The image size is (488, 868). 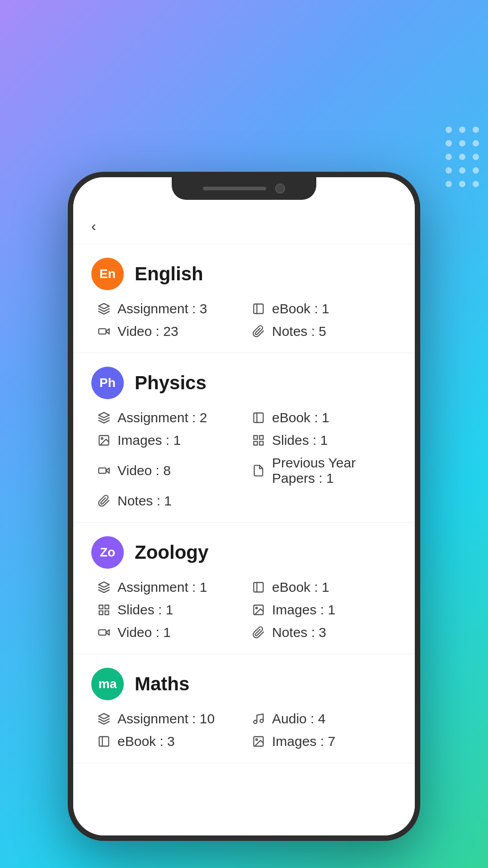 What do you see at coordinates (244, 383) in the screenshot?
I see `subject-header-physics: PhPhysics` at bounding box center [244, 383].